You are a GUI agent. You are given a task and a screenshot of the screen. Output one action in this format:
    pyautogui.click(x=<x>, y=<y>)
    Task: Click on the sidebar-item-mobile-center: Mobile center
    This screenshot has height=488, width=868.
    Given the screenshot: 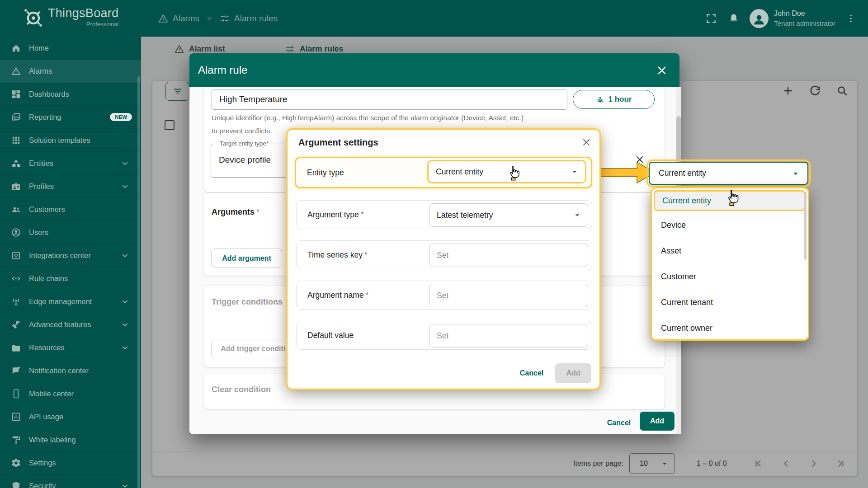 What is the action you would take?
    pyautogui.click(x=71, y=394)
    